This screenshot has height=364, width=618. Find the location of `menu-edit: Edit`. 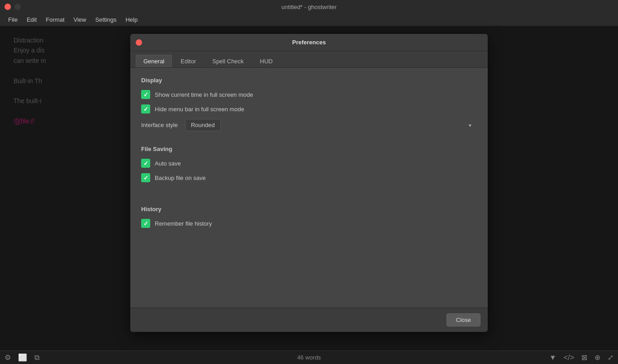

menu-edit: Edit is located at coordinates (32, 20).